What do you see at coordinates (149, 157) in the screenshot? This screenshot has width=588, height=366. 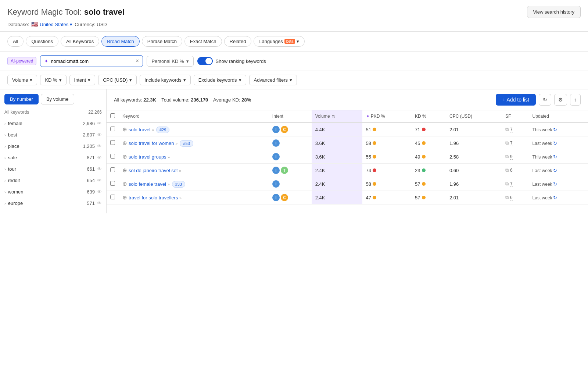 I see `keyword-link: solo travel groups »` at bounding box center [149, 157].